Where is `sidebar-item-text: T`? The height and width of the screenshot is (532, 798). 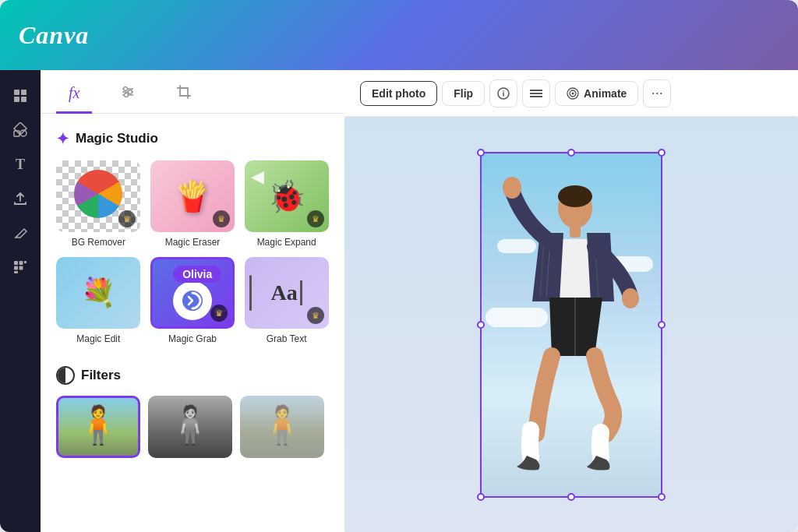 sidebar-item-text: T is located at coordinates (20, 164).